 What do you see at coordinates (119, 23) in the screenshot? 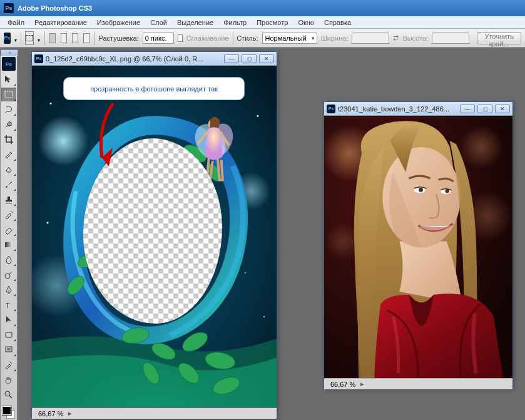
I see `menu-image: Изображение` at bounding box center [119, 23].